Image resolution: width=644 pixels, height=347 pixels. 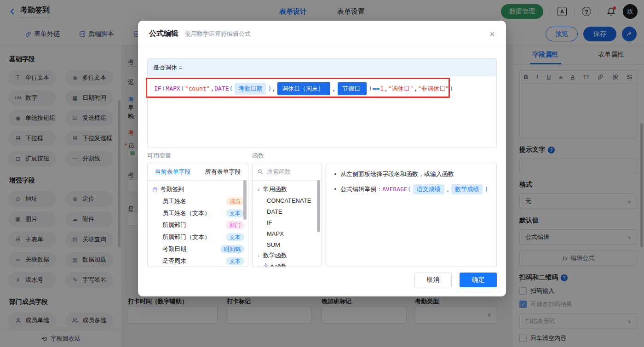 What do you see at coordinates (260, 172) in the screenshot?
I see `search-icon` at bounding box center [260, 172].